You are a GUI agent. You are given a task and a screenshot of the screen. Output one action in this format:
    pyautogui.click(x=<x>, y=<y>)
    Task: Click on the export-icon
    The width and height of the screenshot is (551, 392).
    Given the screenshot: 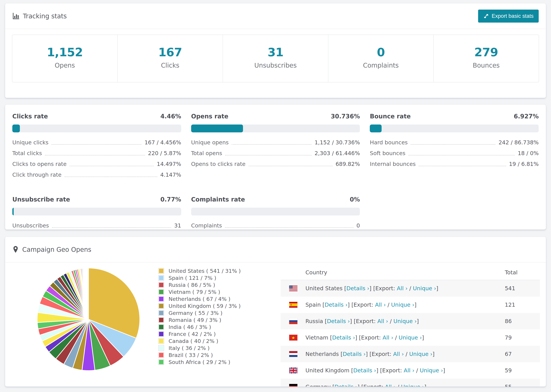 What is the action you would take?
    pyautogui.click(x=486, y=16)
    